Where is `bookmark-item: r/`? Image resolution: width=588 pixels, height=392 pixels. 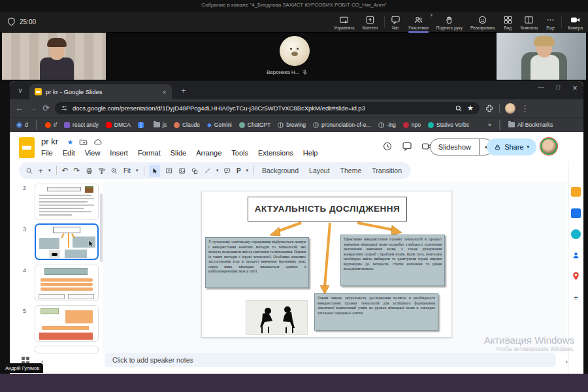
bookmark-item: r/ is located at coordinates (51, 125).